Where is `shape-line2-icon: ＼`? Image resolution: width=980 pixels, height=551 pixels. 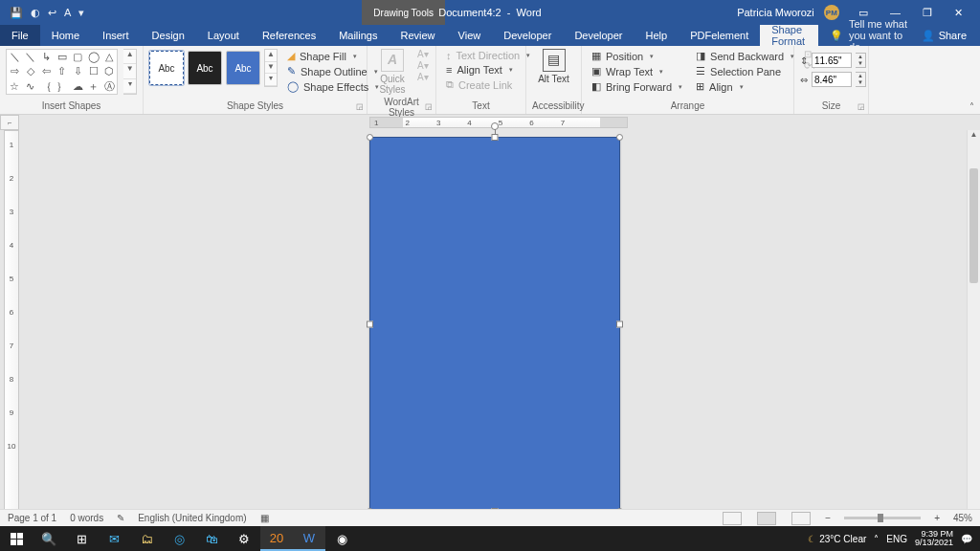
shape-line2-icon: ＼ is located at coordinates (31, 57).